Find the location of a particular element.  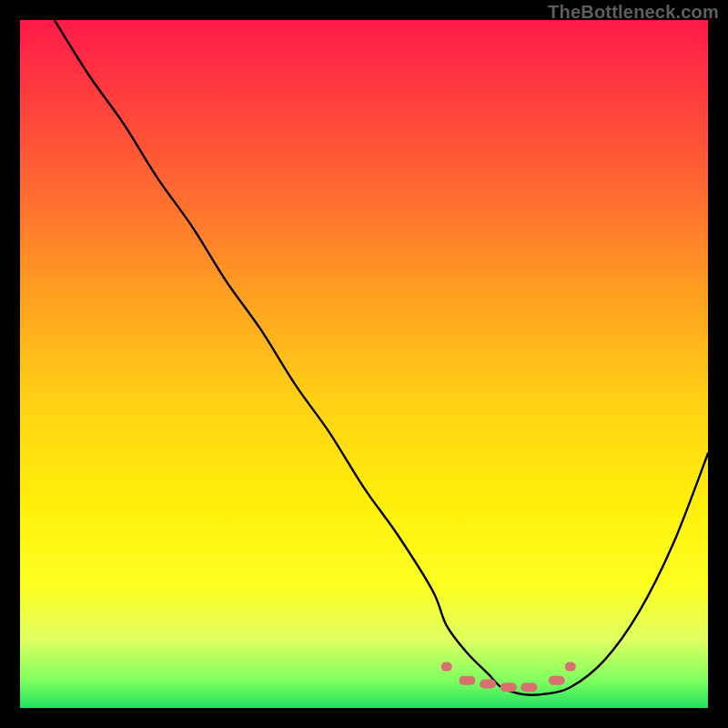

watermark-text: TheBottleneck.com is located at coordinates (633, 13).